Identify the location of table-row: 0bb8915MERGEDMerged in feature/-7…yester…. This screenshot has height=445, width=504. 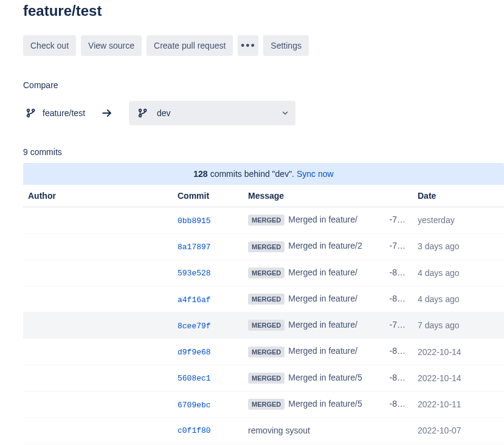
(264, 220).